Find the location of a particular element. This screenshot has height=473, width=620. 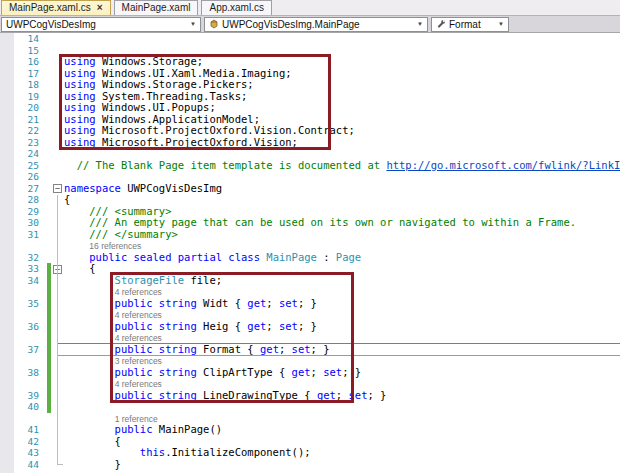

code-line: 20using Windows.UI.Popups; is located at coordinates (310, 108).